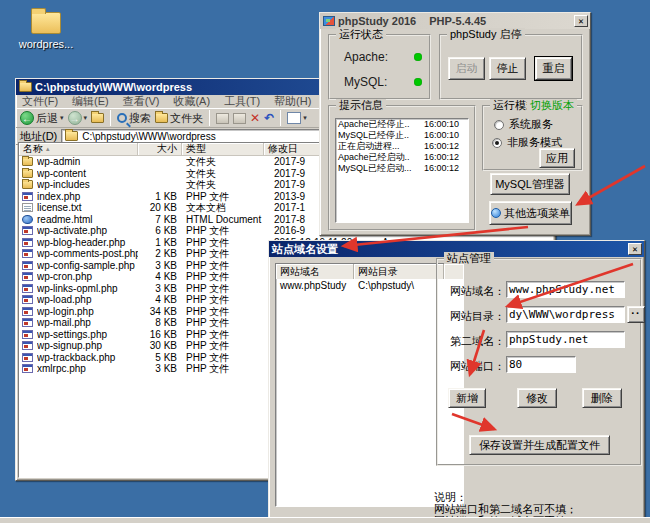  Describe the element at coordinates (142, 102) in the screenshot. I see `menu-item: 查看(V)` at that location.